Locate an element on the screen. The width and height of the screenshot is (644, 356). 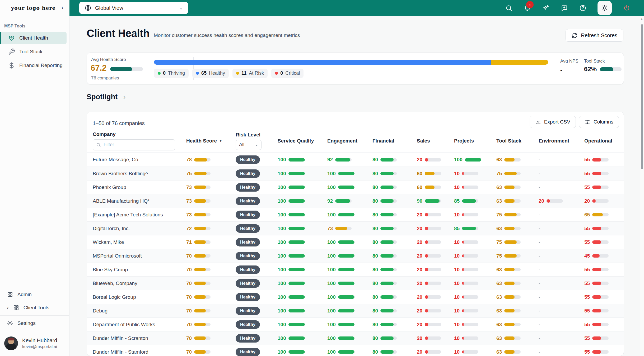
table-row: Dunder Mifflin - Stamford70Healthy100100… is located at coordinates (355, 350).